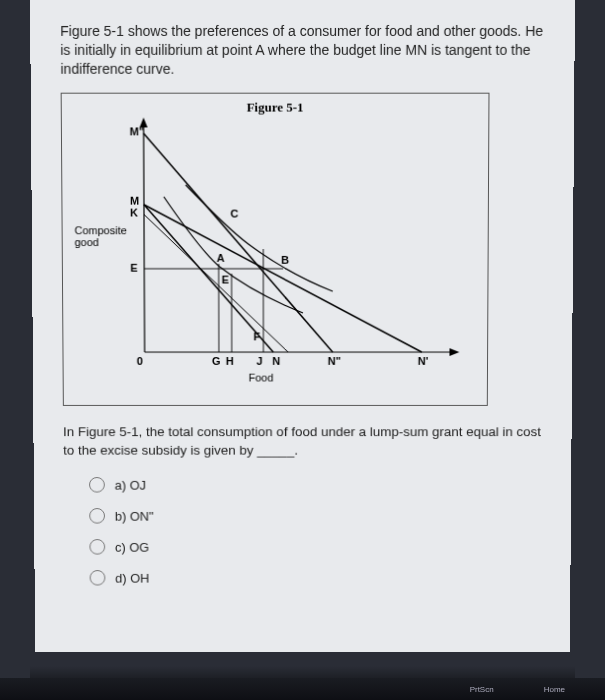  Describe the element at coordinates (315, 517) in the screenshot. I see `option-b: b) ON"` at that location.